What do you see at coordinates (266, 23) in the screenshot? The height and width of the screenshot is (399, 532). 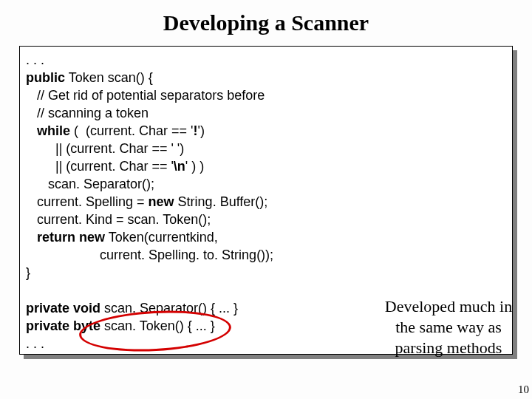 I see `slide-title: Developing a Scanner` at bounding box center [266, 23].